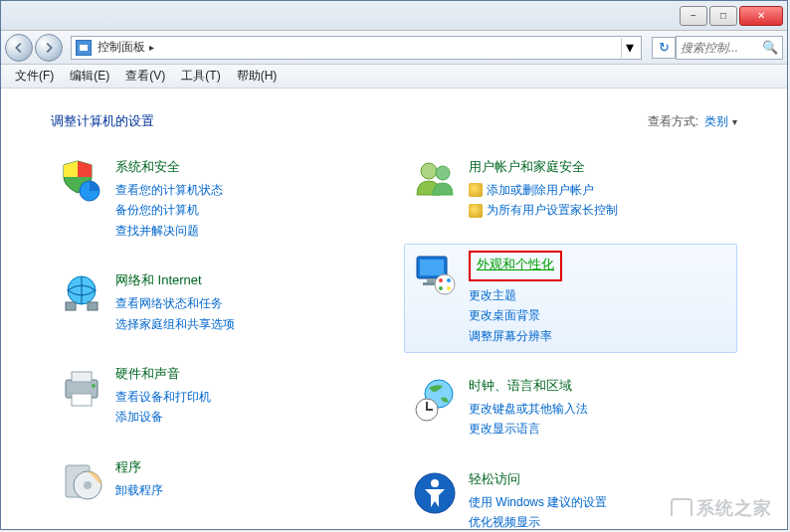  Describe the element at coordinates (435, 400) in the screenshot. I see `clock-globe-icon` at that location.